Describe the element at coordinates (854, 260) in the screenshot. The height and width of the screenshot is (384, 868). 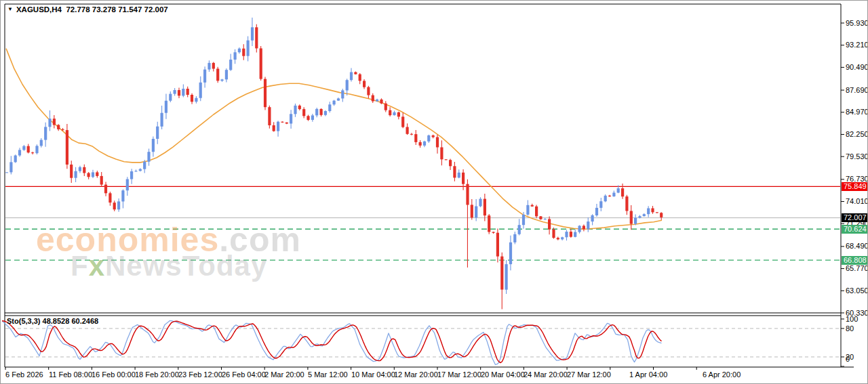
I see `price-badge-66.808: 66.808` at that location.